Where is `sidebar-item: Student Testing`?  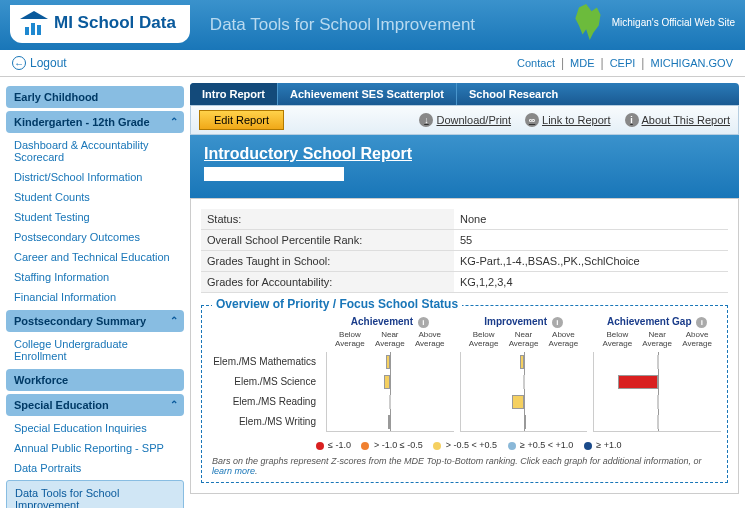 sidebar-item: Student Testing is located at coordinates (95, 217).